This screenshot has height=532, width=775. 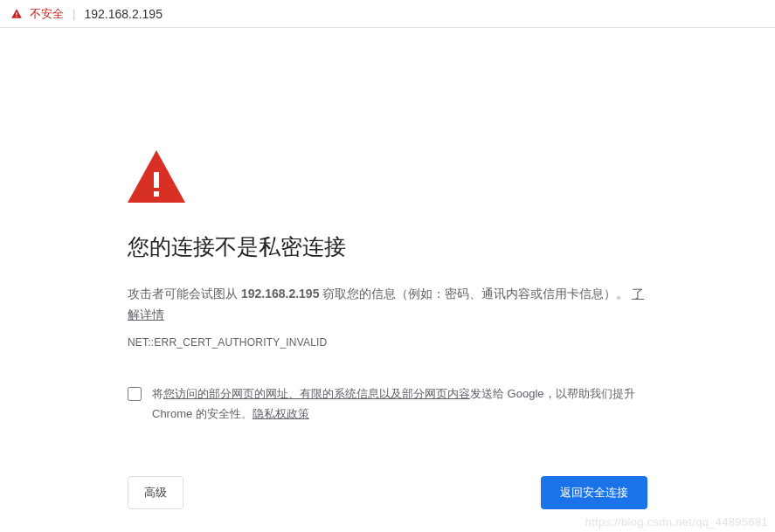 What do you see at coordinates (388, 305) in the screenshot?
I see `warning-description: 攻击者可能会试图从 192.168.2.195 窃取您的信息（例如：密码、通讯内…` at bounding box center [388, 305].